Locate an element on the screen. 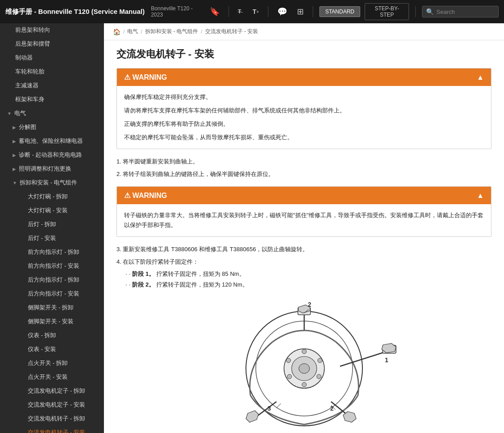 This screenshot has height=433, width=504. sidebar-item-13: 大灯灯碗 - 安装 is located at coordinates (52, 210).